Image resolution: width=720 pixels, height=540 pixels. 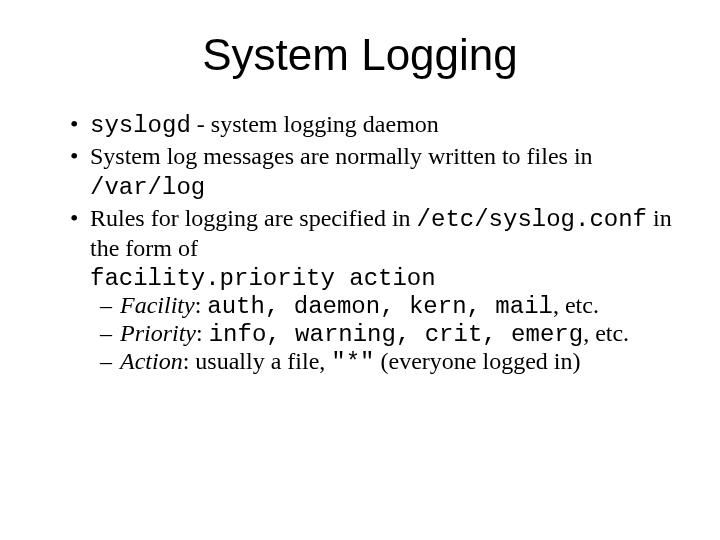 What do you see at coordinates (390, 334) in the screenshot?
I see `sub-bullet-item: Priority: info, warning, crit, emerg, et…` at bounding box center [390, 334].